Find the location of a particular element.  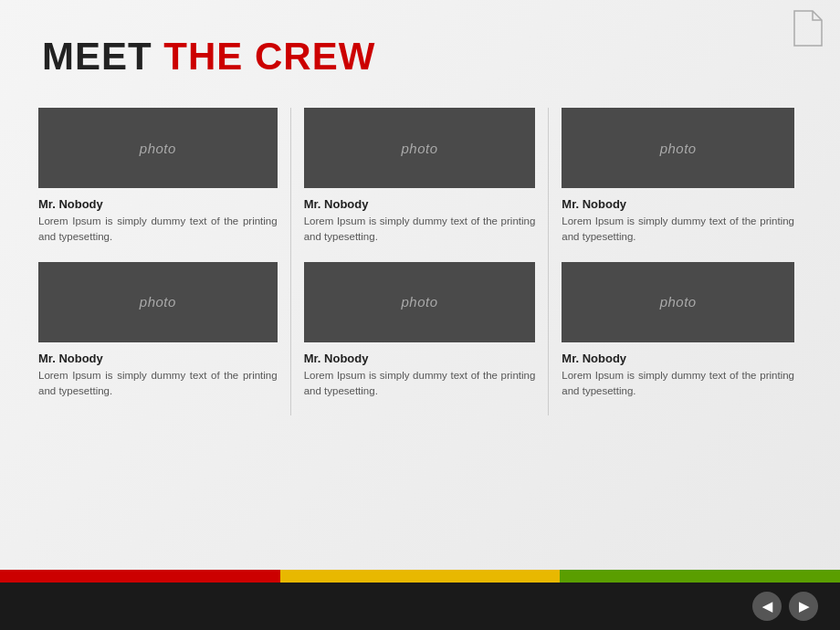

crew-member-1: photo Mr. Nobody Lorem Ipsum is simply d… is located at coordinates (158, 177).